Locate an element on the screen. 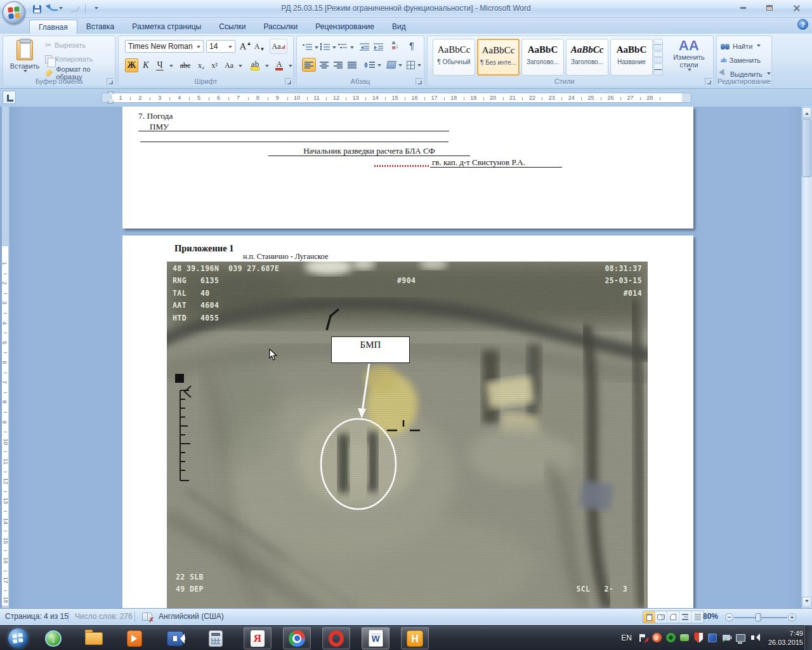 The width and height of the screenshot is (812, 650). close-button is located at coordinates (796, 8).